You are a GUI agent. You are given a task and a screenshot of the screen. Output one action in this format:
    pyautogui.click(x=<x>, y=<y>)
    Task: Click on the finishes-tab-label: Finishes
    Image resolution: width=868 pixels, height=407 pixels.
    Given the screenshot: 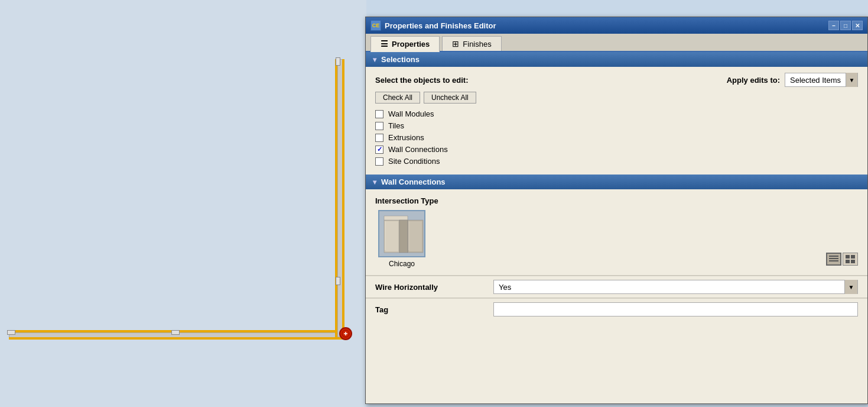 What is the action you would take?
    pyautogui.click(x=477, y=44)
    